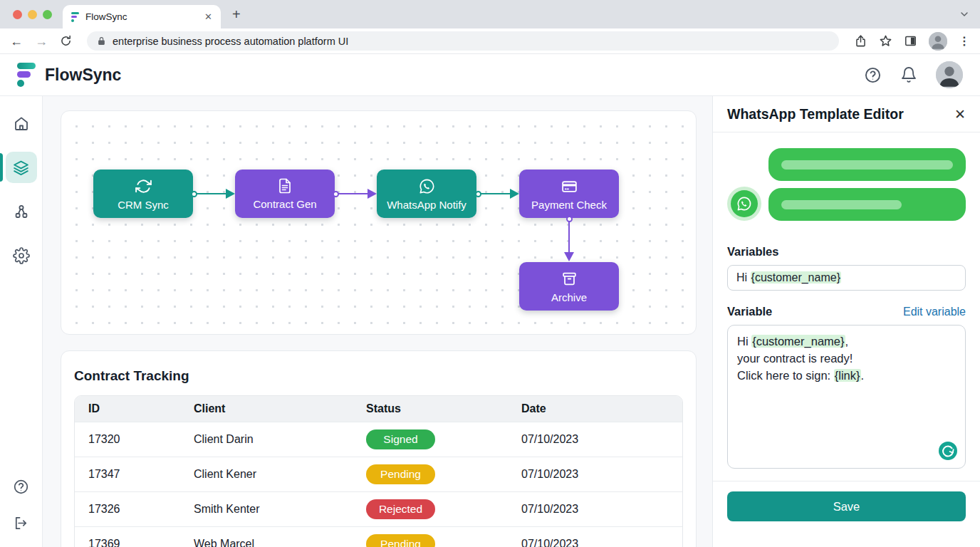  Describe the element at coordinates (47, 14) in the screenshot. I see `maximize-window-button` at that location.